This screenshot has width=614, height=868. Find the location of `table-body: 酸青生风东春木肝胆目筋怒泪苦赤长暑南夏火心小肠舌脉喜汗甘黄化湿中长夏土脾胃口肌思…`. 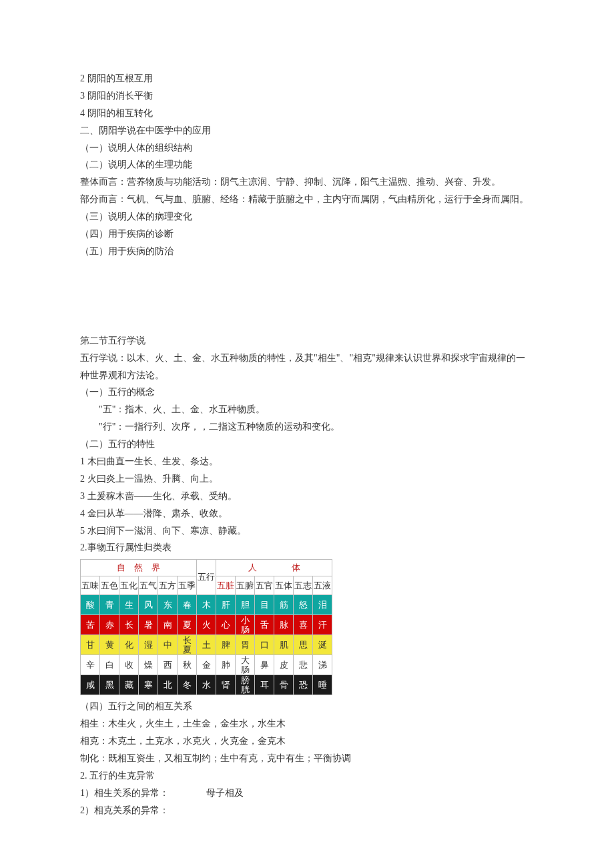

table-body: 酸青生风东春木肝胆目筋怒泪苦赤长暑南夏火心小肠舌脉喜汗甘黄化湿中长夏土脾胃口肌思… is located at coordinates (207, 645).